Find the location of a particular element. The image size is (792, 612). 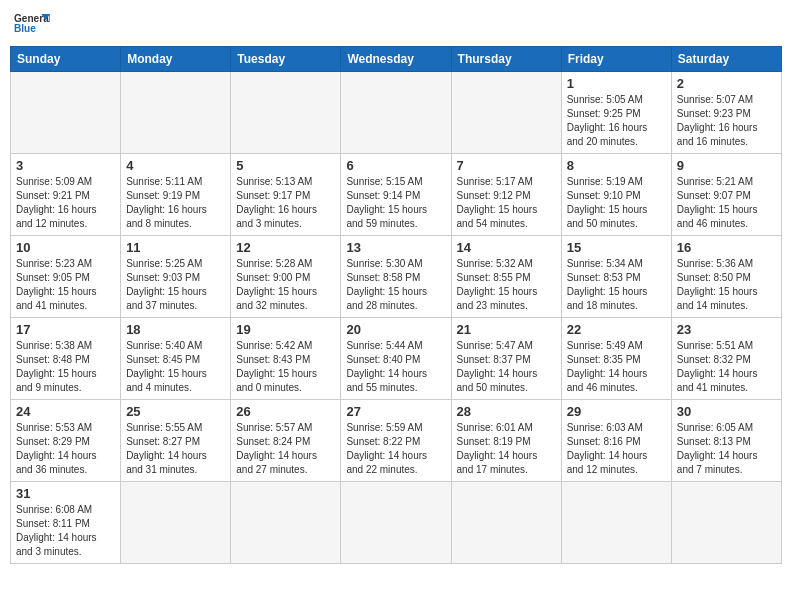

header: General Blue is located at coordinates (396, 24).